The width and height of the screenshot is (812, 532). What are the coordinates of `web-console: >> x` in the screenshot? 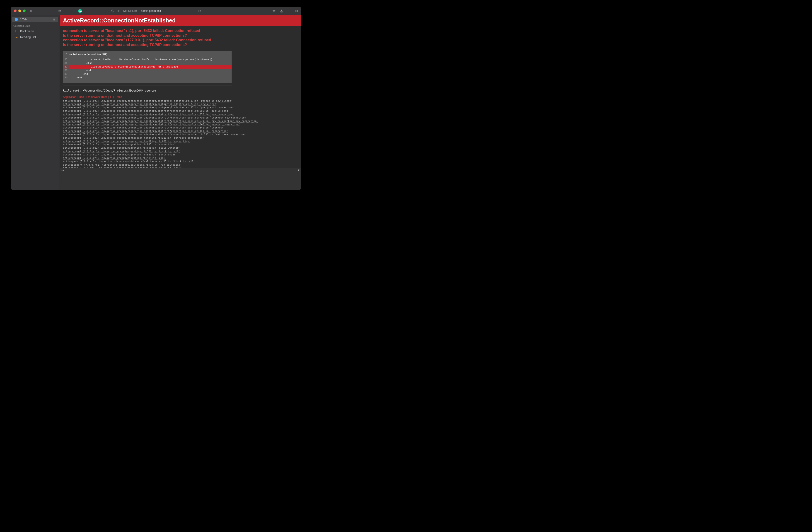 It's located at (180, 179).